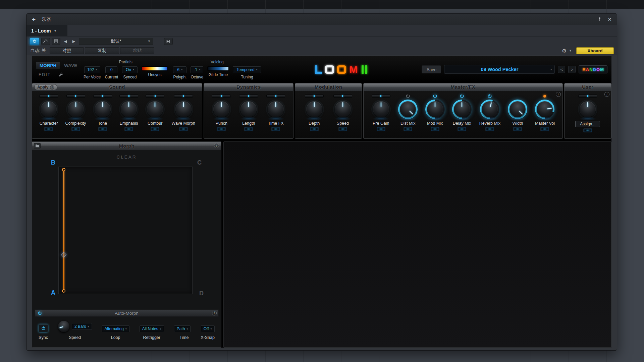 The width and height of the screenshot is (644, 362). What do you see at coordinates (217, 145) in the screenshot?
I see `morph-info-icon: i` at bounding box center [217, 145].